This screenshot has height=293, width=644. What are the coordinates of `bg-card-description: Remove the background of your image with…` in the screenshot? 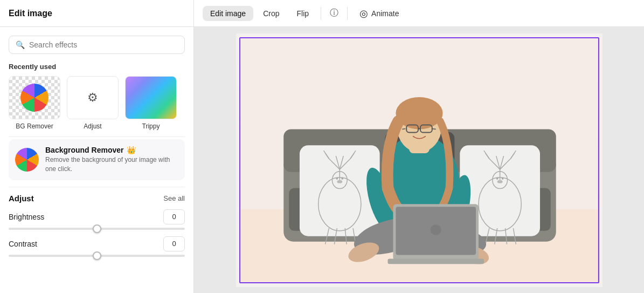 It's located at (112, 165).